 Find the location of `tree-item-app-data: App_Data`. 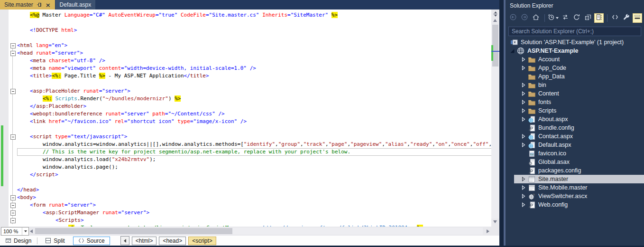

tree-item-app-data: App_Data is located at coordinates (575, 76).